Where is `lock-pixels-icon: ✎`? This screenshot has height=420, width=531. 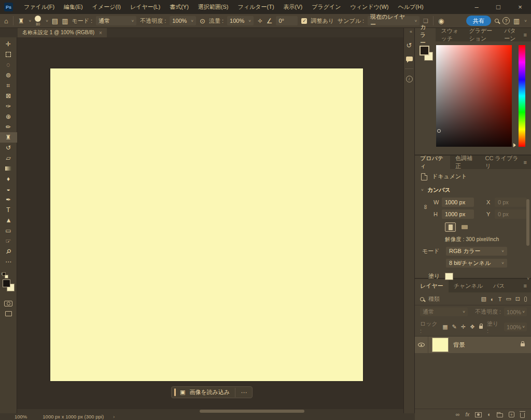 lock-pixels-icon: ✎ is located at coordinates (454, 327).